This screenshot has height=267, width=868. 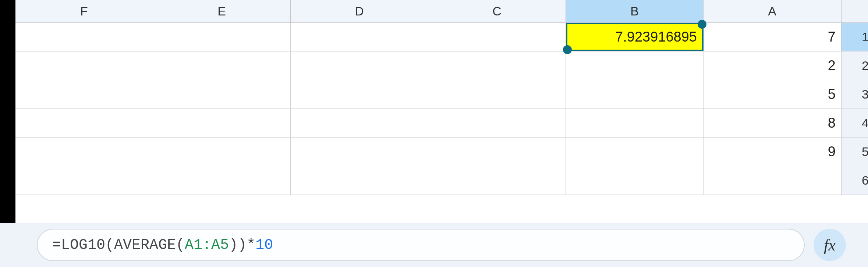 I want to click on cell-A1: 7, so click(x=772, y=37).